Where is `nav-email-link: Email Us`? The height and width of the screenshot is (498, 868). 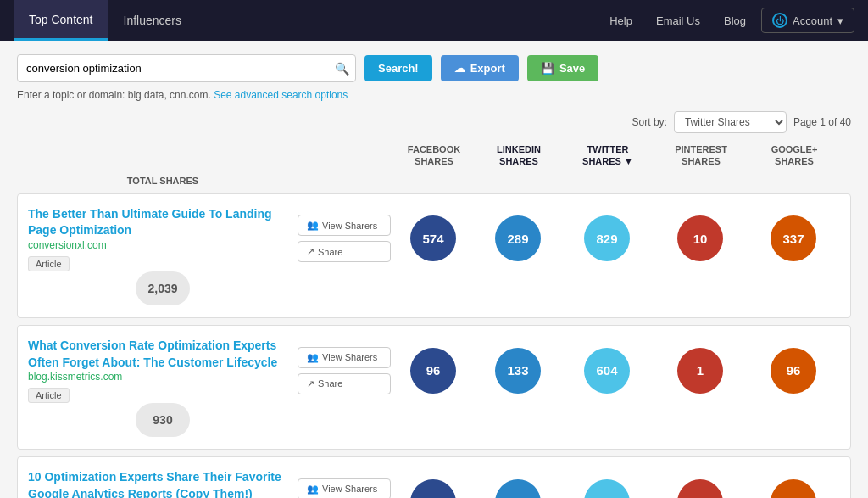 nav-email-link: Email Us is located at coordinates (678, 20).